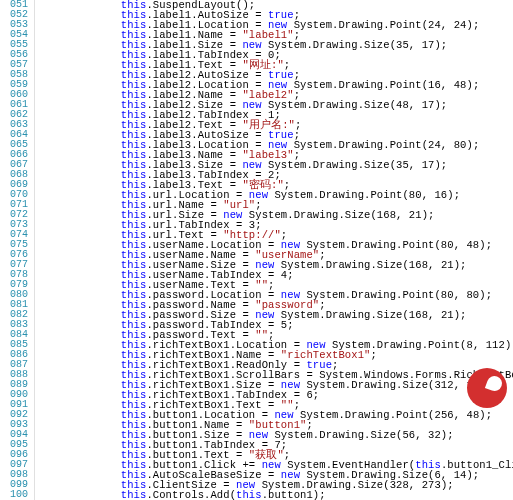 Image resolution: width=513 pixels, height=500 pixels. I want to click on watermark-badge-glyph, so click(494, 384).